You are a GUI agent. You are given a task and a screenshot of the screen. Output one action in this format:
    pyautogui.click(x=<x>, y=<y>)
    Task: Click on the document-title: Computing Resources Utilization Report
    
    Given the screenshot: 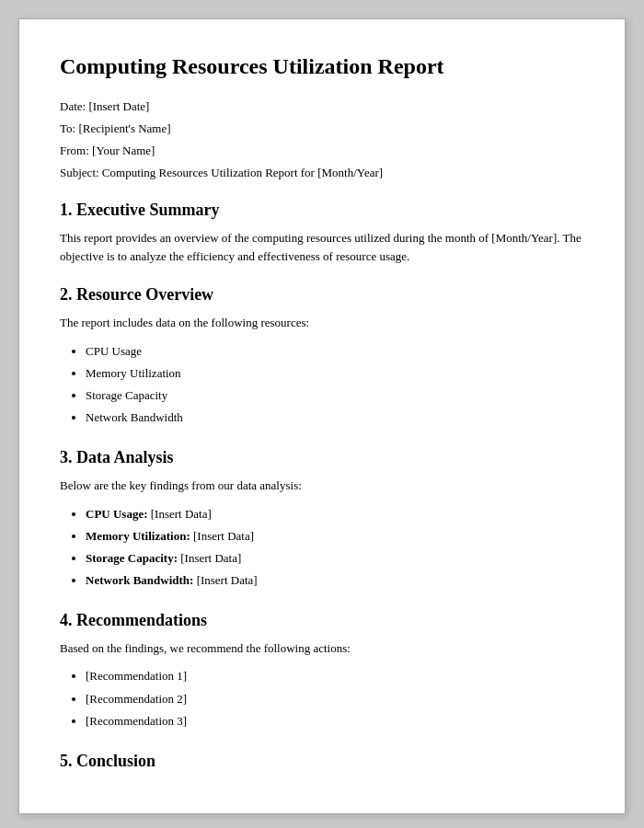 What is the action you would take?
    pyautogui.click(x=322, y=66)
    